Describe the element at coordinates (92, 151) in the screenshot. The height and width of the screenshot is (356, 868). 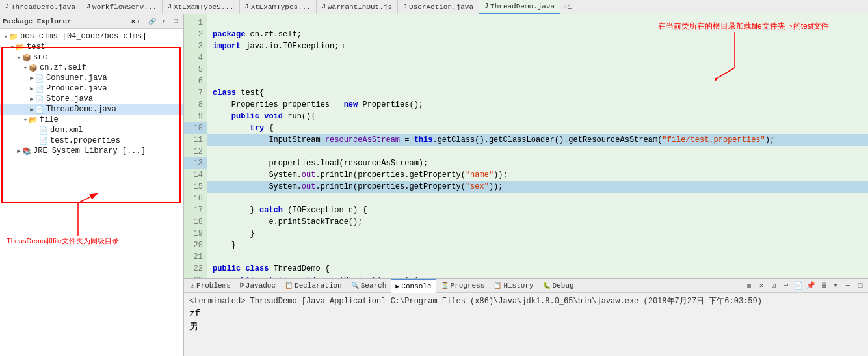
I see `tree-item-jre: ▶ 📚 JRE System Library [...]` at that location.